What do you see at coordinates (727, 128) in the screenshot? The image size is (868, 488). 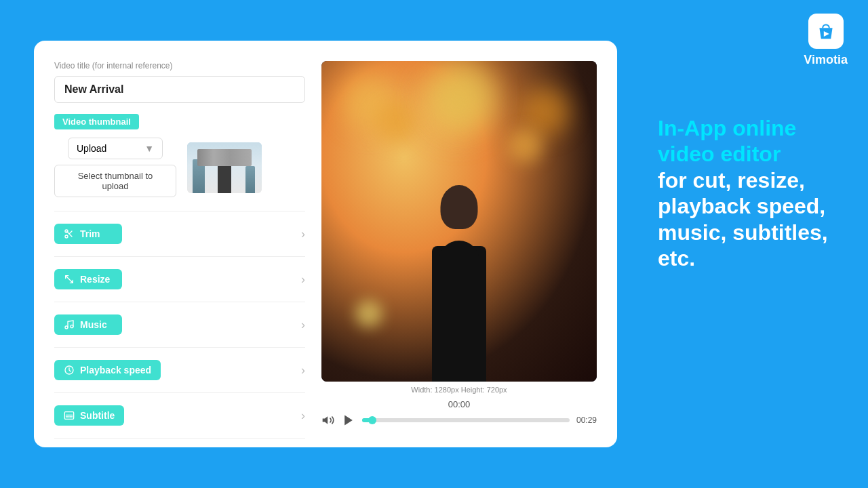 I see `tagline-line1: In-App online` at bounding box center [727, 128].